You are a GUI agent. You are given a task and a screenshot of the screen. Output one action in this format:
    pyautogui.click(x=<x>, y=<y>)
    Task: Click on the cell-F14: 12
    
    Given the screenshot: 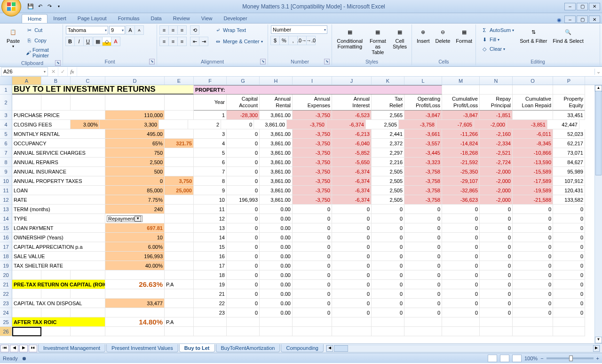 What is the action you would take?
    pyautogui.click(x=210, y=219)
    